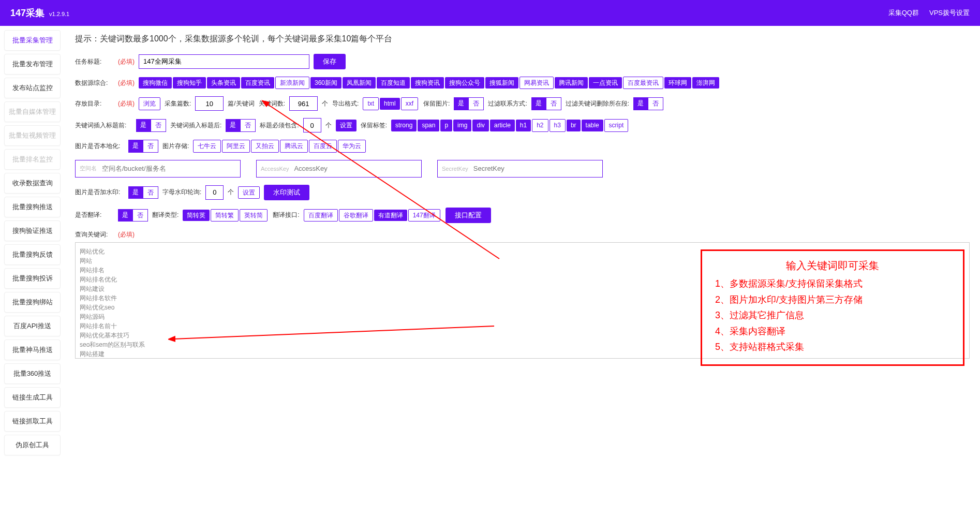 The height and width of the screenshot is (516, 980). I want to click on provider-tag-1: 阿里云, so click(236, 146).